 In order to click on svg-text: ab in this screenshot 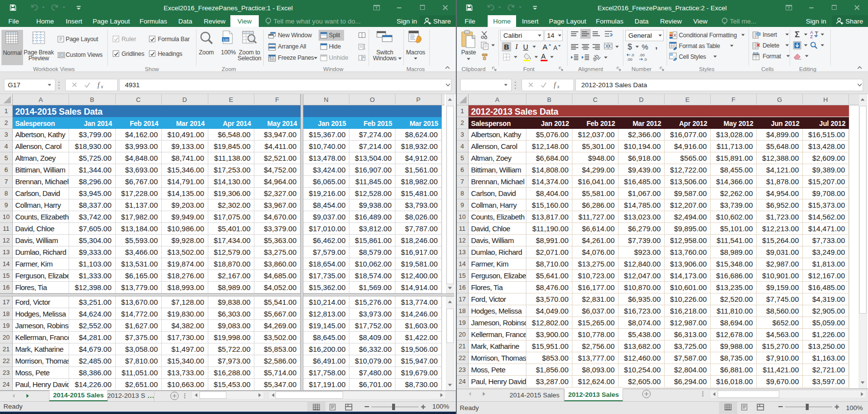, I will do `click(597, 57)`.